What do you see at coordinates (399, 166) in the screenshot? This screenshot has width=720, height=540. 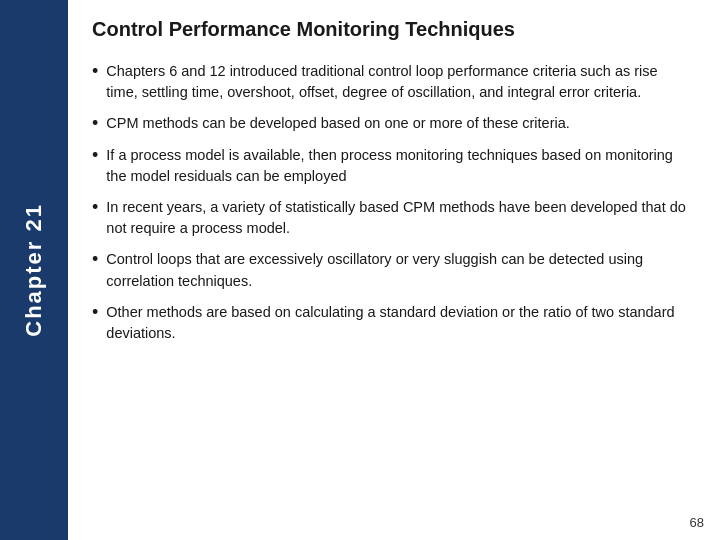 I see `bullet-text: If a process model is available, then pr…` at bounding box center [399, 166].